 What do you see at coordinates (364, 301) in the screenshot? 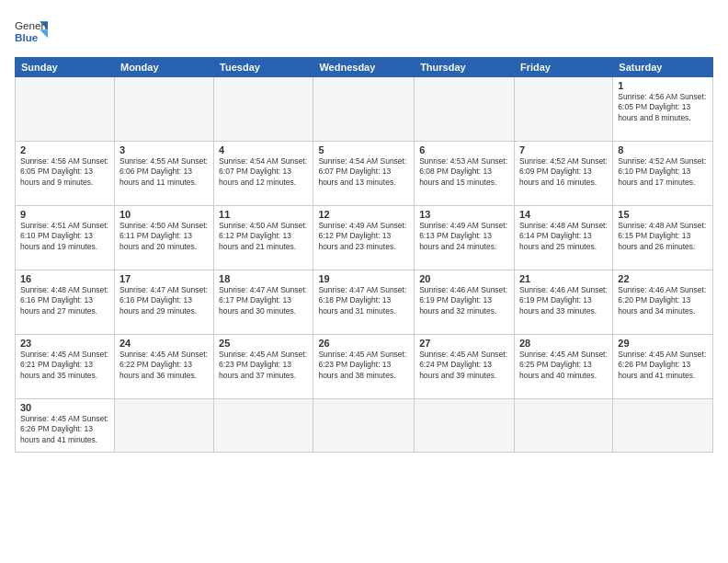
I see `day-info: Sunrise: 4:47 AM Sunset: 6:18 PM Dayligh…` at bounding box center [364, 301].